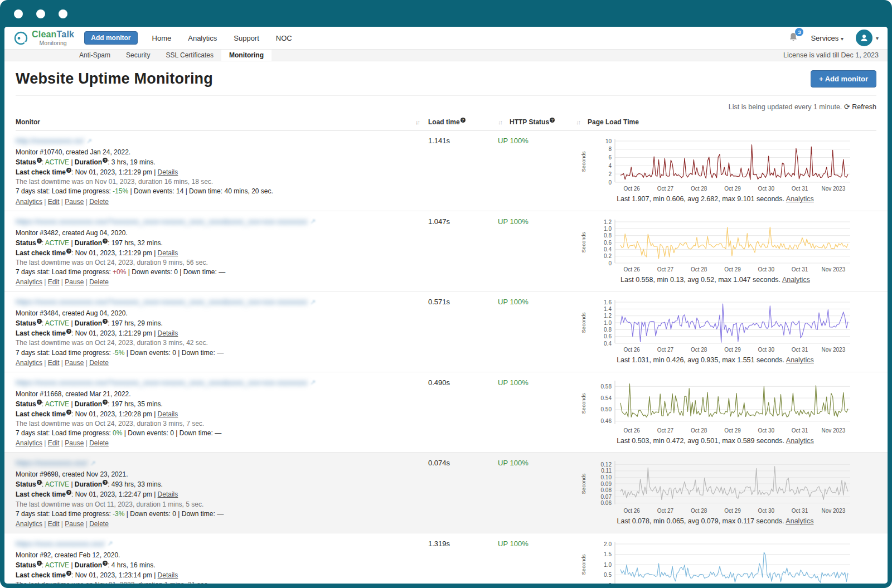 The height and width of the screenshot is (588, 892). I want to click on user-menu: ▾, so click(867, 38).